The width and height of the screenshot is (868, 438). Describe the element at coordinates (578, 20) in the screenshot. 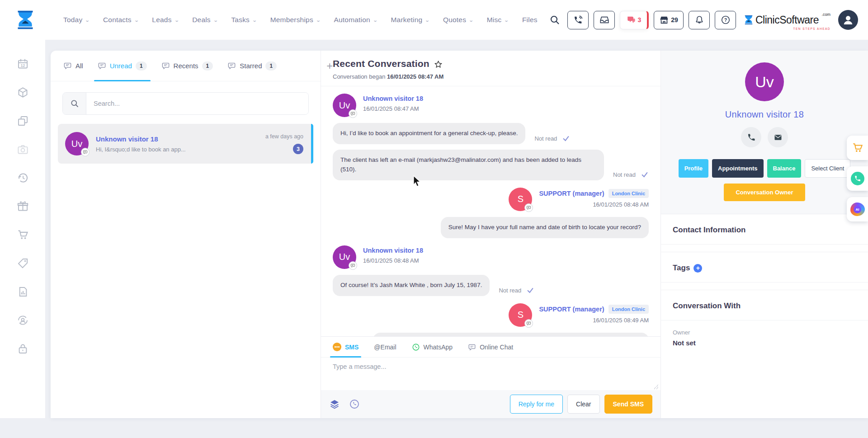

I see `calls-button` at that location.